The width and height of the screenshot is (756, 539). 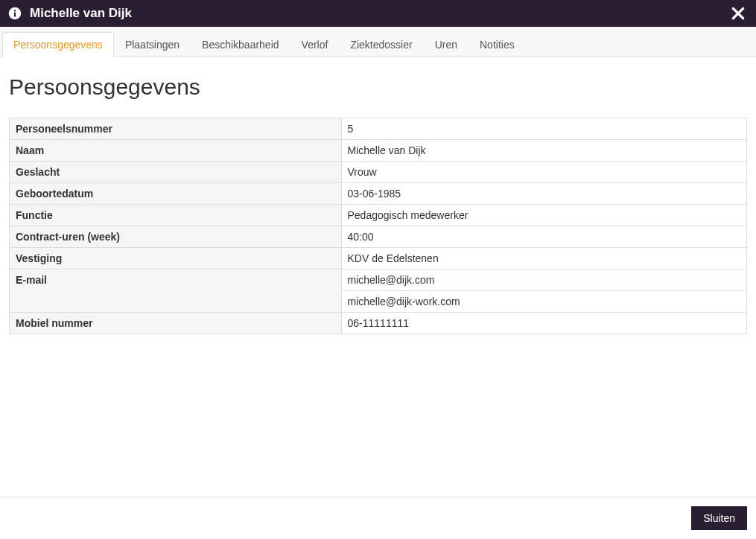 I want to click on tab-label: Notities, so click(x=498, y=45).